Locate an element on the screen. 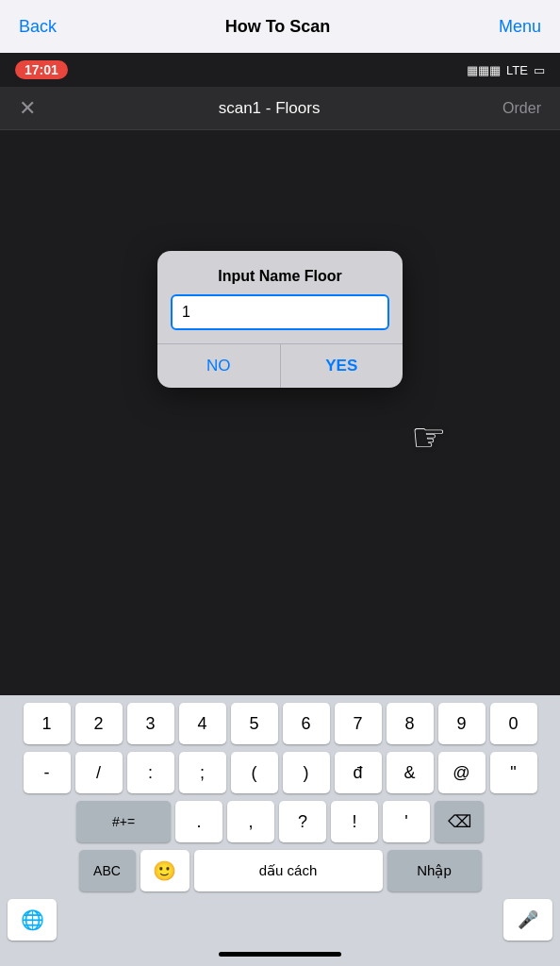 The image size is (560, 966). key-at: @ is located at coordinates (462, 773).